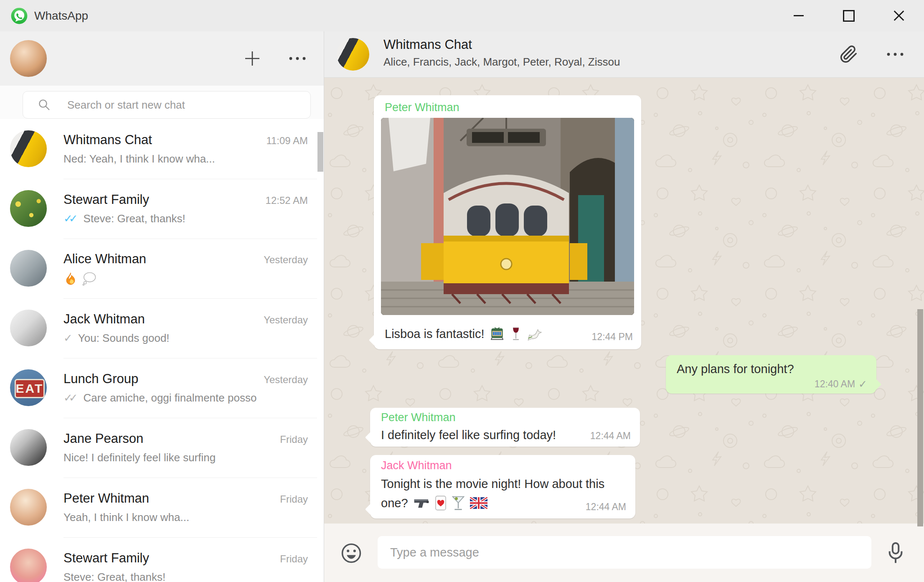 This screenshot has width=924, height=582. Describe the element at coordinates (297, 58) in the screenshot. I see `sidebar-menu-button` at that location.